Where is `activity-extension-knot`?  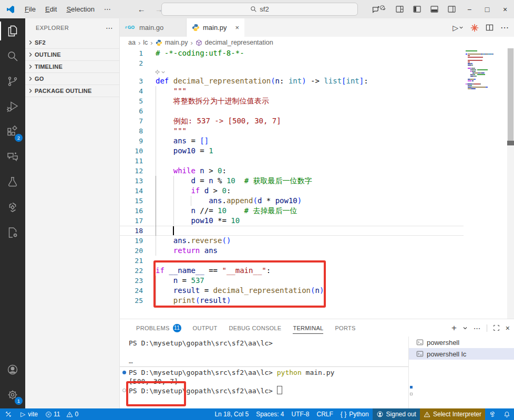 activity-extension-knot is located at coordinates (13, 207).